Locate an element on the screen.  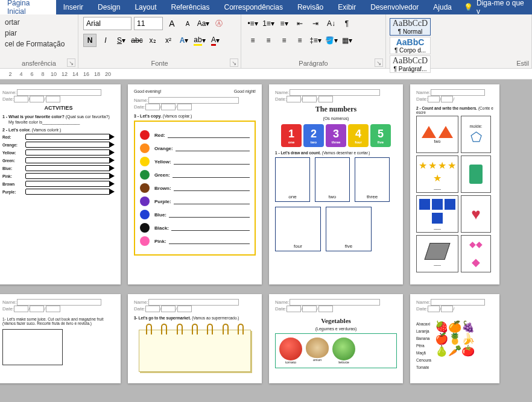
highlight-button: ab▾ is located at coordinates (200, 40).